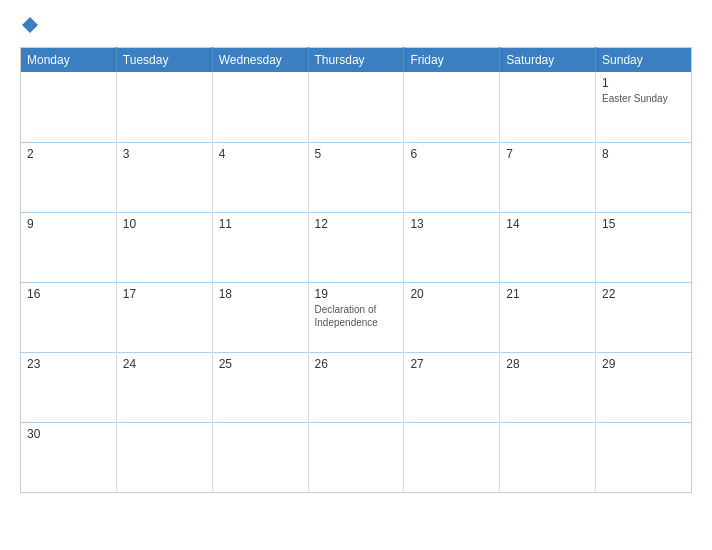 The image size is (712, 550). I want to click on day-number: 7, so click(548, 154).